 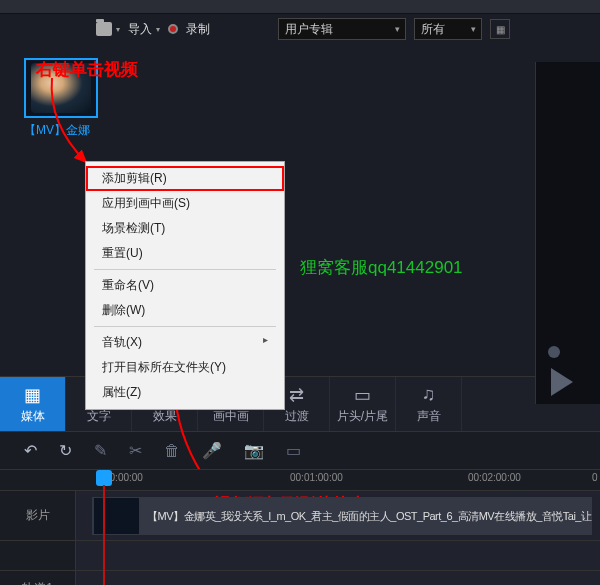 I want to click on annotation-right-click: 右键单击视频, so click(x=87, y=70).